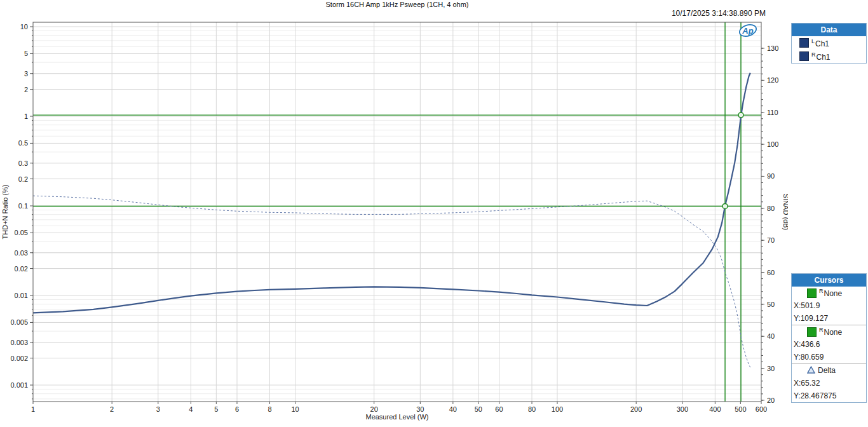  What do you see at coordinates (740, 409) in the screenshot?
I see `svg-text: 500` at bounding box center [740, 409].